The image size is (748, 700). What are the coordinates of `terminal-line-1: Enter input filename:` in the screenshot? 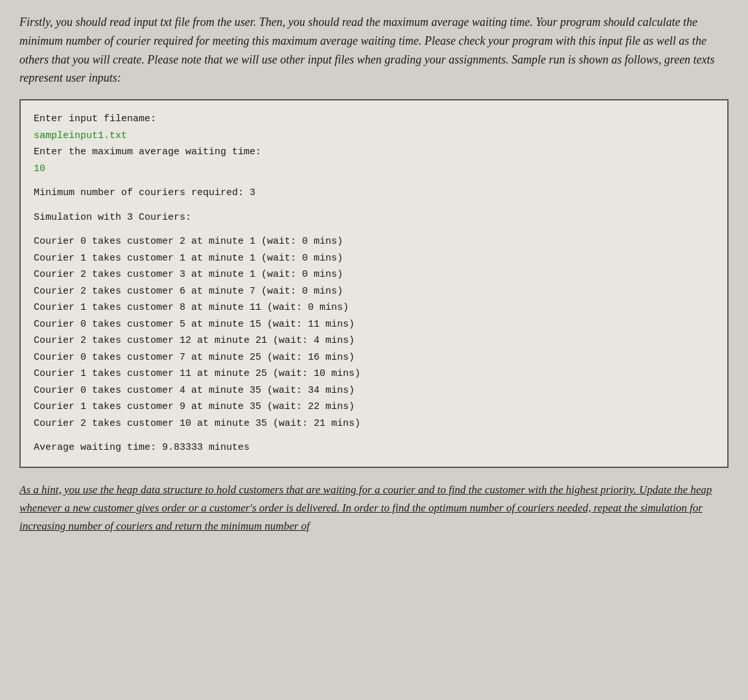 It's located at (374, 119).